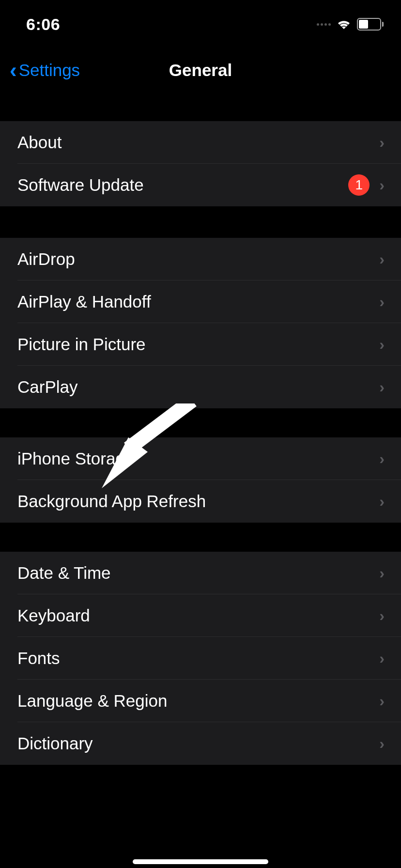  What do you see at coordinates (45, 70) in the screenshot?
I see `back-button: ‹ Settings` at bounding box center [45, 70].